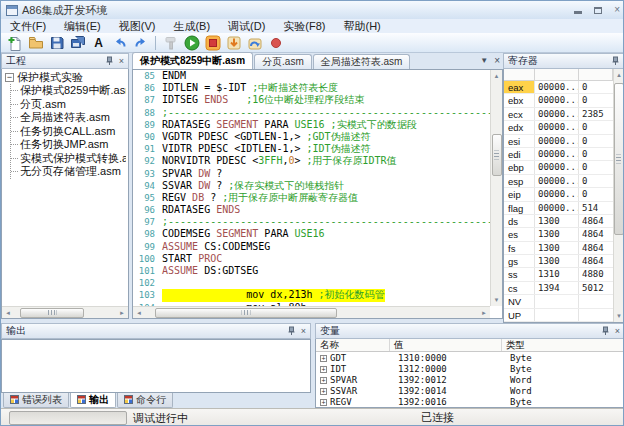 This screenshot has height=426, width=624. What do you see at coordinates (558, 234) in the screenshot?
I see `register-row: es13004864` at bounding box center [558, 234].